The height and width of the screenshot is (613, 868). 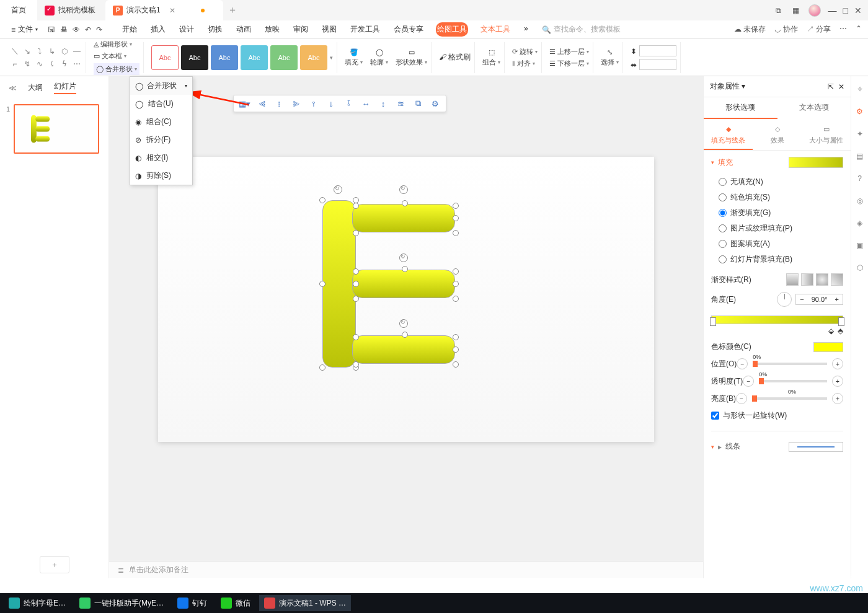 I want to click on tab-dev: 开发工具, so click(x=365, y=30).